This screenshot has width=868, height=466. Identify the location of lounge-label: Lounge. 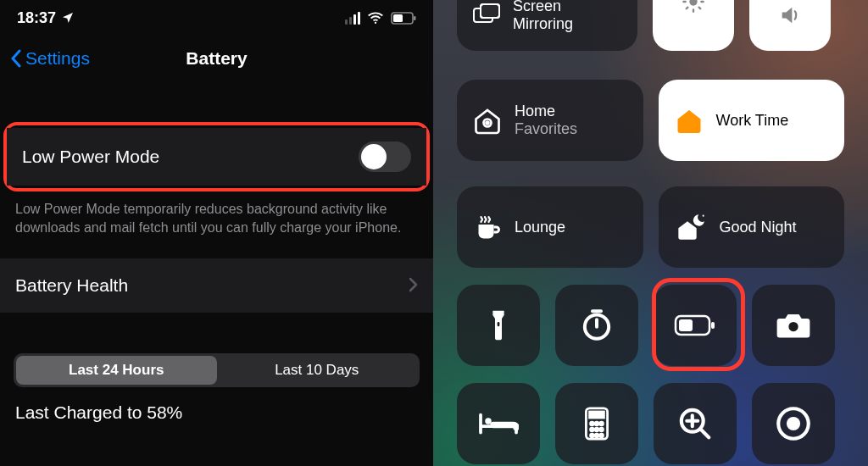
(540, 227).